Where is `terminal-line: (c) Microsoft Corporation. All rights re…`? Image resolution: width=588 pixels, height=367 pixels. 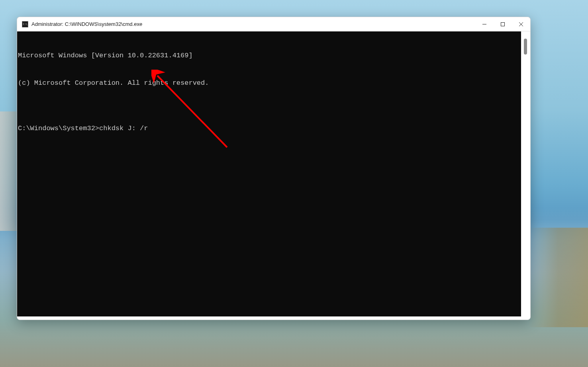 terminal-line: (c) Microsoft Corporation. All rights re… is located at coordinates (269, 84).